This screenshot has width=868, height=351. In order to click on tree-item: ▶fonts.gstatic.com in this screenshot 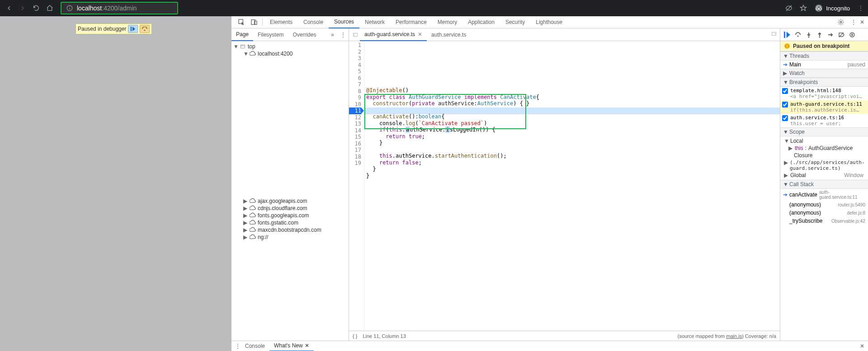, I will do `click(290, 223)`.